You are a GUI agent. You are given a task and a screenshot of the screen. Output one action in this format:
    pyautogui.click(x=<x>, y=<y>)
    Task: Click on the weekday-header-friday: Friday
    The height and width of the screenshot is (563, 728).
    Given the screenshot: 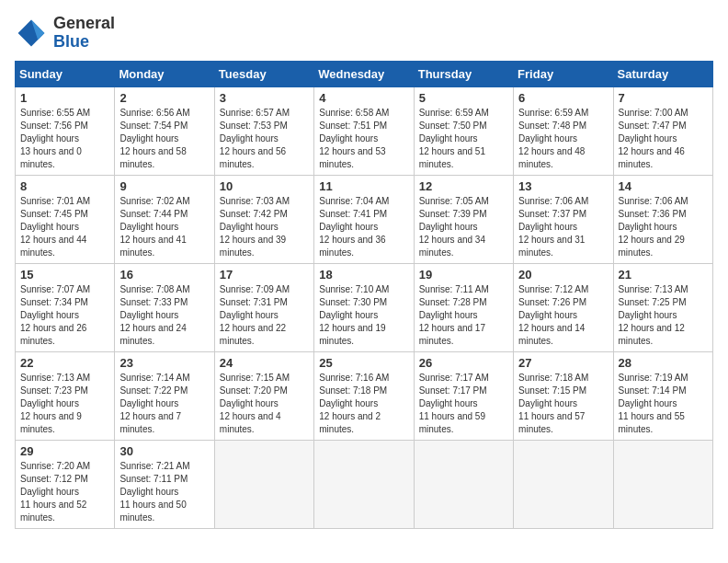 What is the action you would take?
    pyautogui.click(x=563, y=74)
    